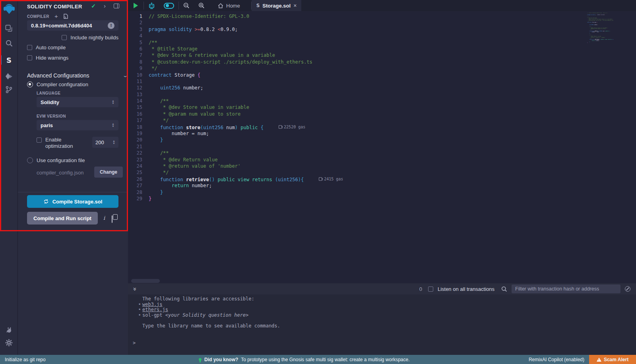  I want to click on web3-link: web3.js, so click(153, 304).